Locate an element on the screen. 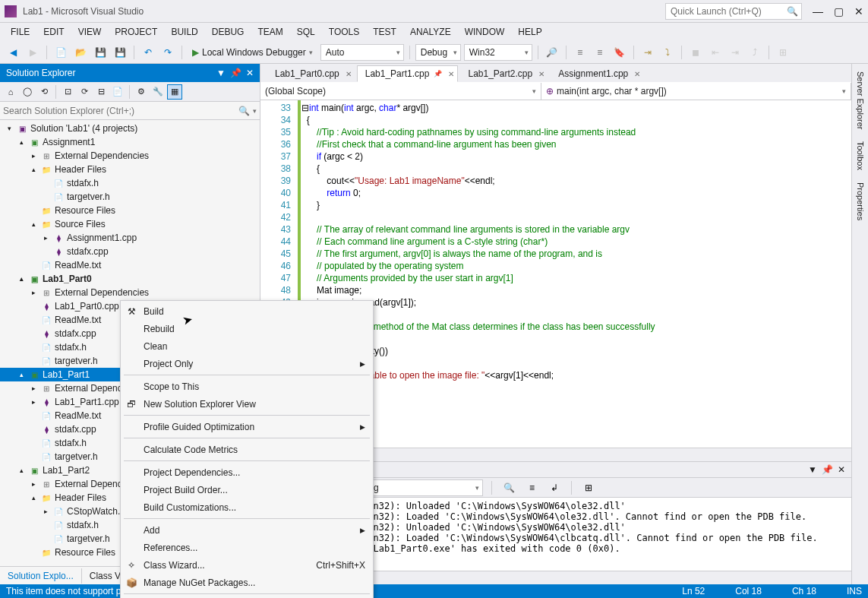  tree-item: ▸⧫Assignment1.cpp is located at coordinates (130, 238).